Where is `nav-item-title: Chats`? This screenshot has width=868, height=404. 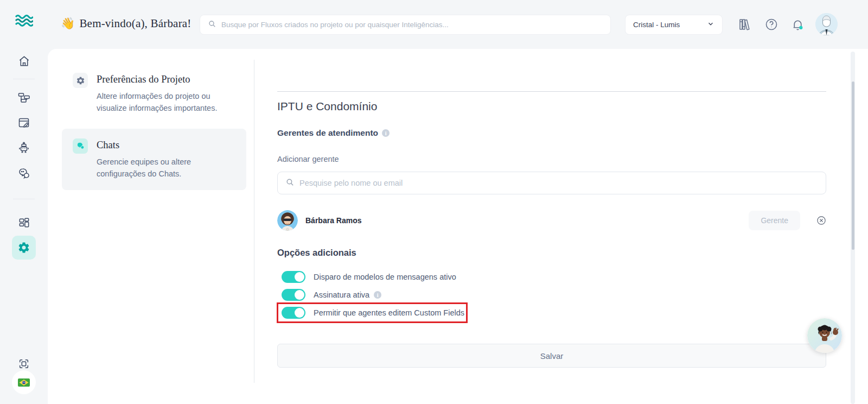
nav-item-title: Chats is located at coordinates (166, 146).